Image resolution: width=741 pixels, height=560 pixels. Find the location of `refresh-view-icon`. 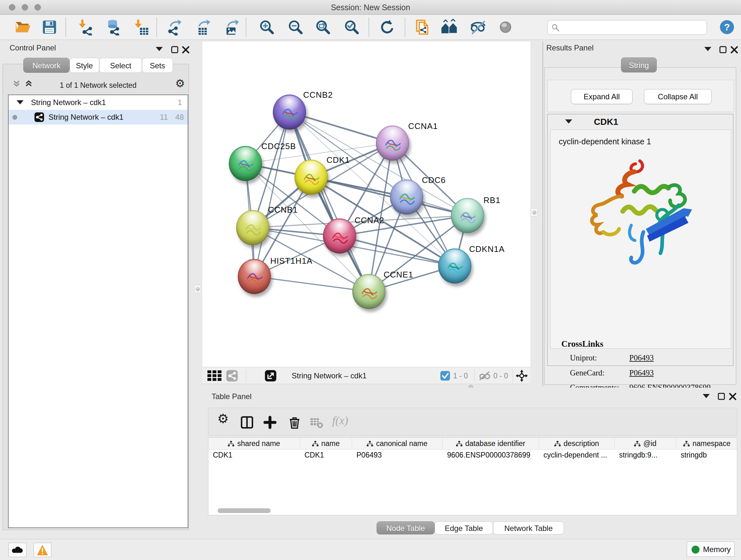

refresh-view-icon is located at coordinates (387, 27).